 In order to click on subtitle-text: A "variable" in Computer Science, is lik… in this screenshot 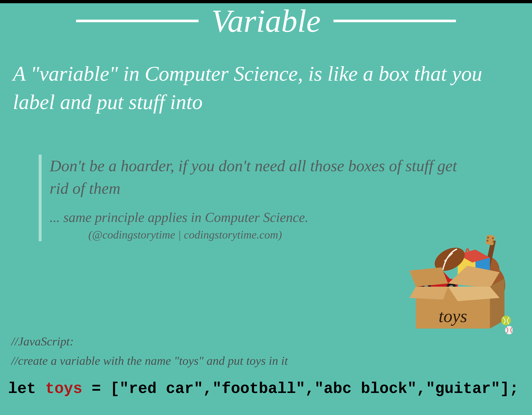, I will do `click(266, 88)`.